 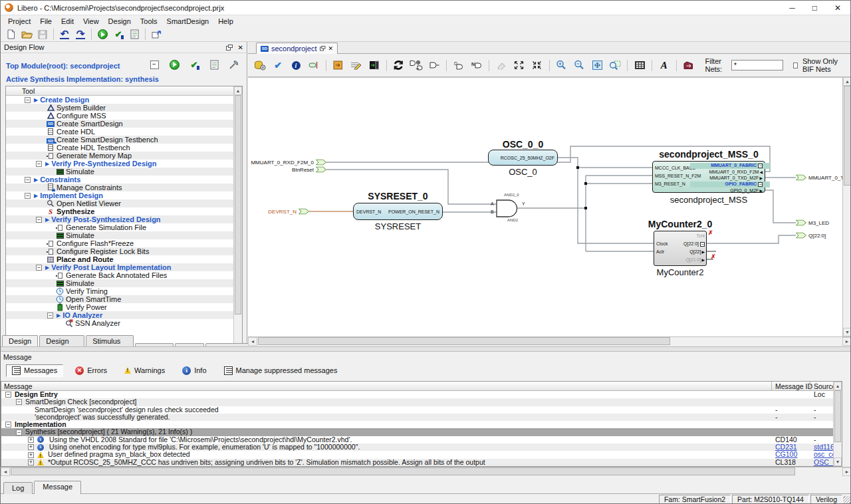 What do you see at coordinates (124, 195) in the screenshot?
I see `flow-tree-item-implement-design: −▶Implement Design` at bounding box center [124, 195].